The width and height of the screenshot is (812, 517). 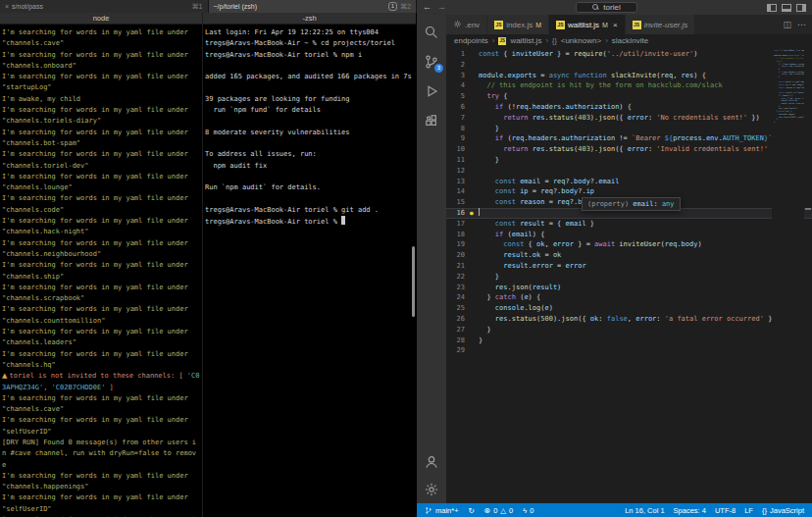 What do you see at coordinates (606, 8) in the screenshot?
I see `command-center-search: toriel` at bounding box center [606, 8].